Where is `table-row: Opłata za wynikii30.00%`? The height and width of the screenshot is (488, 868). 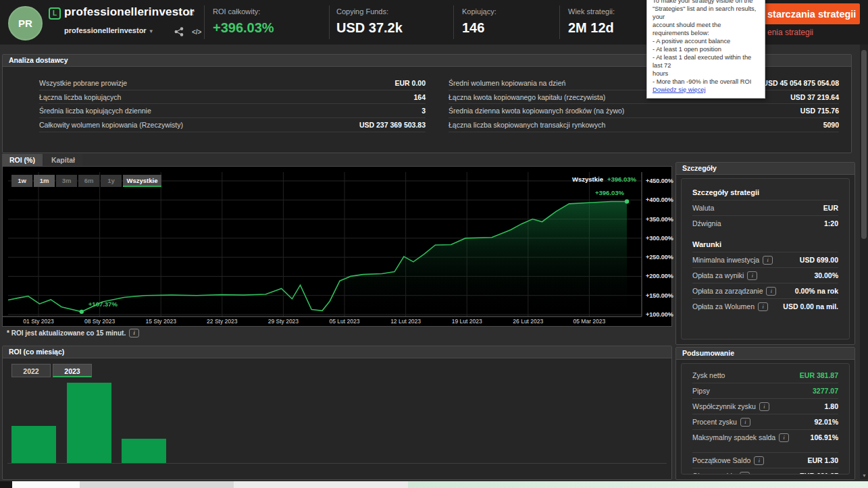 table-row: Opłata za wynikii30.00% is located at coordinates (765, 275).